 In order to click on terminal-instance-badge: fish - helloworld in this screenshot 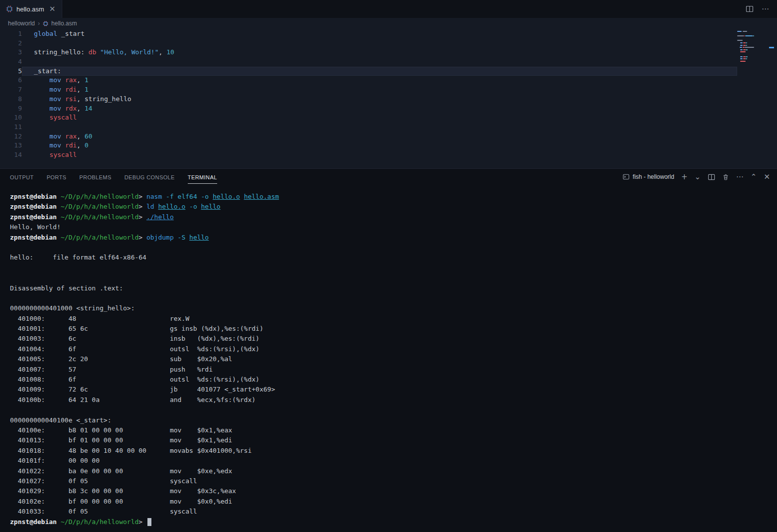, I will do `click(648, 177)`.